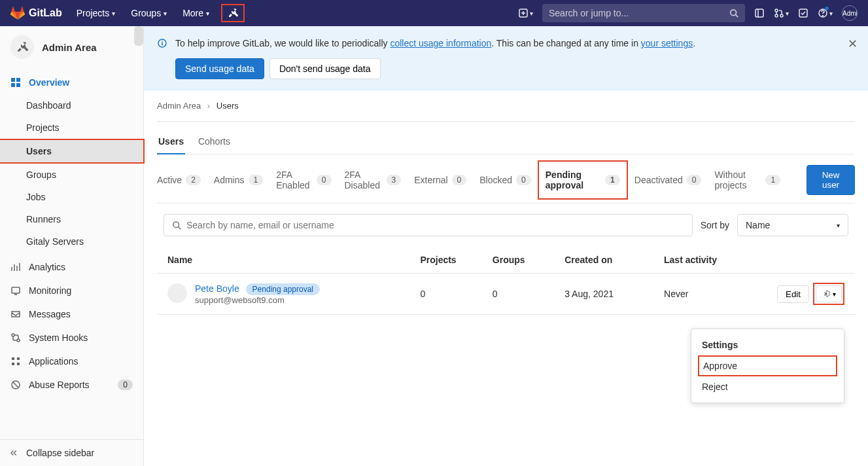 This screenshot has width=868, height=466. Describe the element at coordinates (803, 13) in the screenshot. I see `todos-icon` at that location.